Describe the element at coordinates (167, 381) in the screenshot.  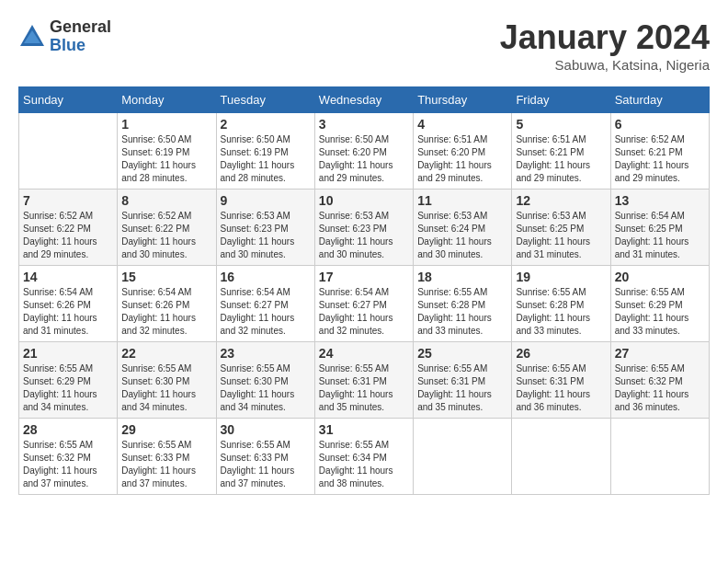
I see `calendar-cell: 22Sunrise: 6:55 AM Sunset: 6:30 PM Dayli…` at that location.